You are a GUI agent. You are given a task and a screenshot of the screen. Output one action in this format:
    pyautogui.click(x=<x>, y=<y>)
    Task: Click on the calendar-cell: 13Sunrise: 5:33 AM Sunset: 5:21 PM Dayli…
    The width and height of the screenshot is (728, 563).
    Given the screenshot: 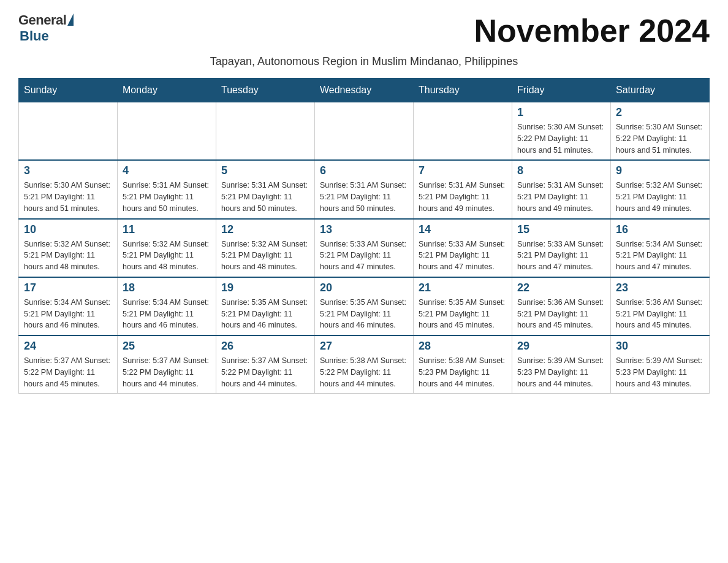 What is the action you would take?
    pyautogui.click(x=364, y=248)
    